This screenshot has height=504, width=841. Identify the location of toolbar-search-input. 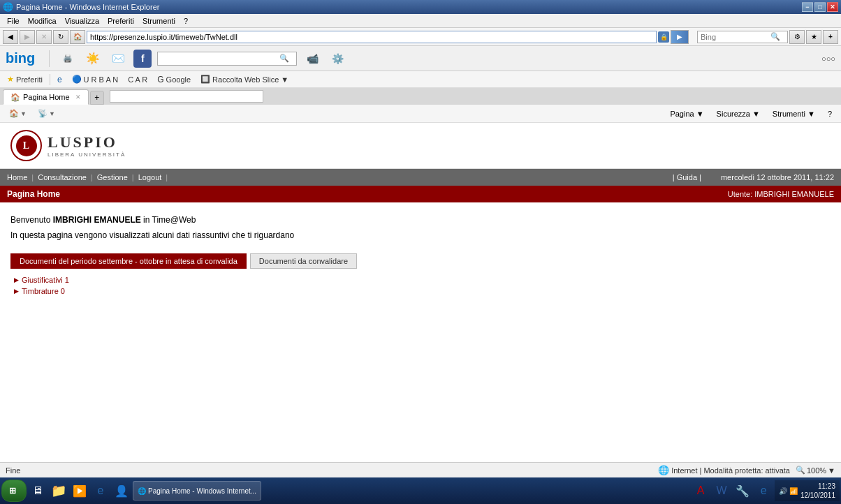
(220, 59).